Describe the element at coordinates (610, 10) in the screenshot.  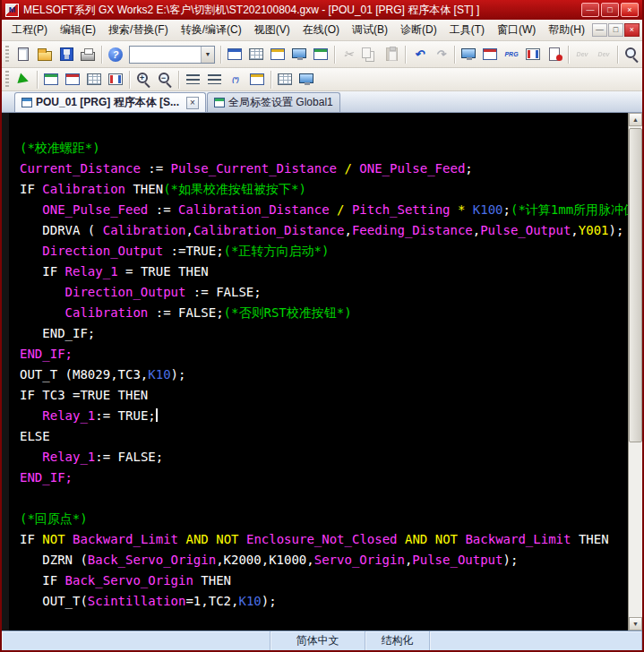
I see `maximize-button: □` at that location.